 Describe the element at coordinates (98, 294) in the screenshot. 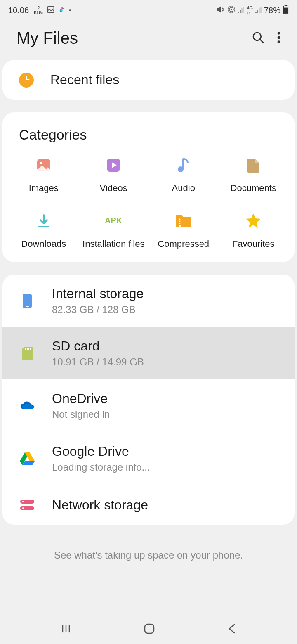

I see `storage-title: Internal storage` at that location.